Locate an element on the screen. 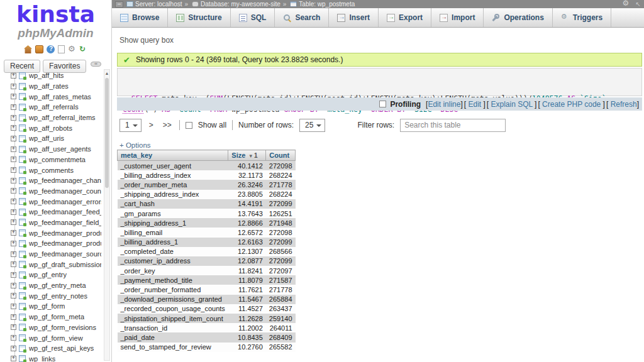  table-name: wp_aff_referrals is located at coordinates (54, 107).